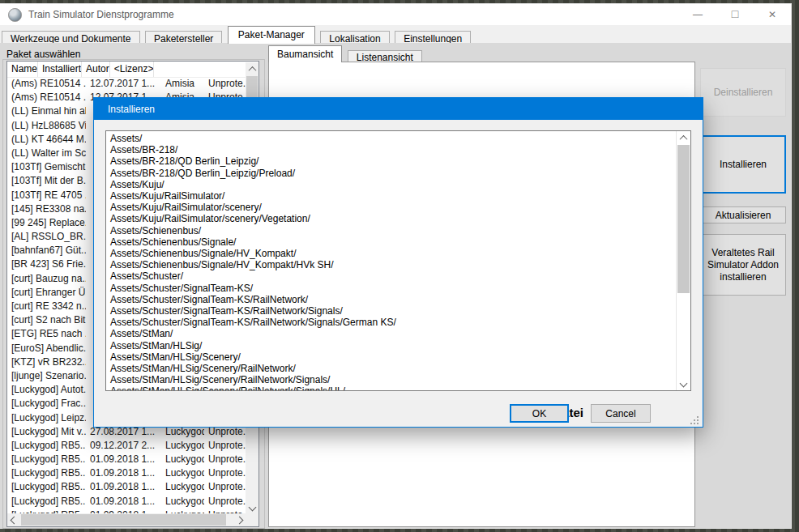  I want to click on close-button: ✕, so click(772, 15).